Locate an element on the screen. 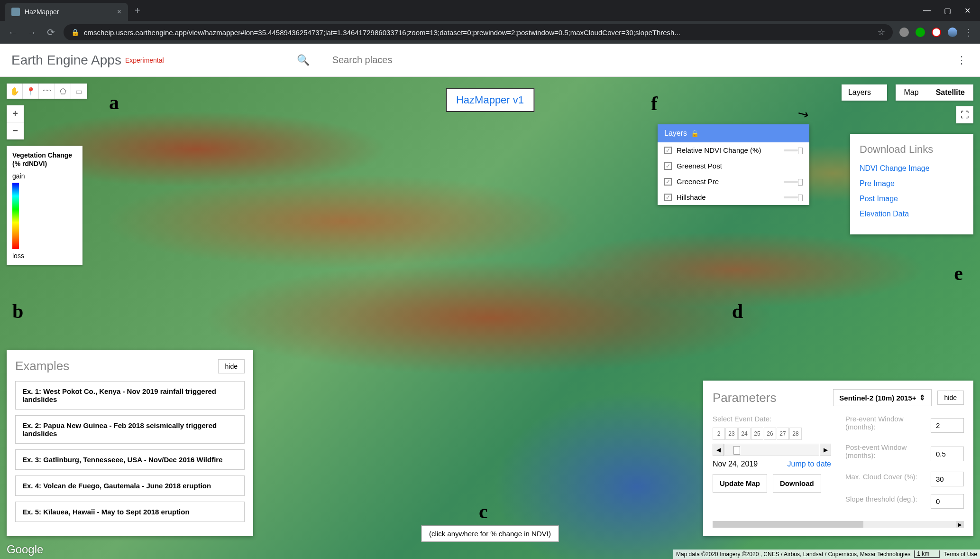  fullscreen-button: ⛶ is located at coordinates (965, 115).